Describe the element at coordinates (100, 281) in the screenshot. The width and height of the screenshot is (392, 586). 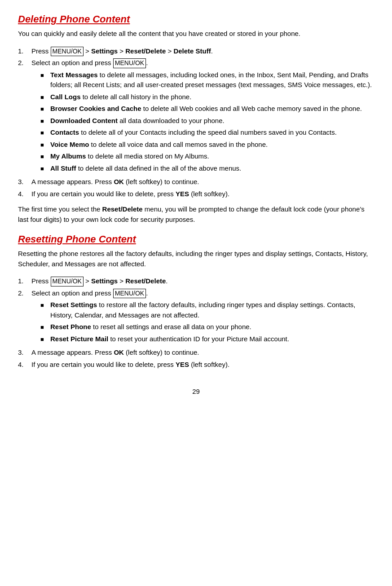
I see `s2-step1-content: Press MENU/OK > Settings > Reset/Delete.` at that location.